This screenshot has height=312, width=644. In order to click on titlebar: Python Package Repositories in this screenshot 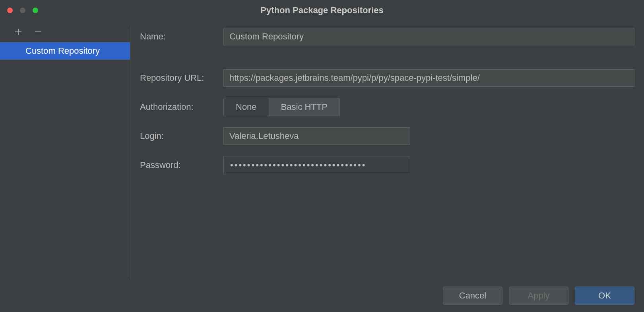, I will do `click(322, 10)`.